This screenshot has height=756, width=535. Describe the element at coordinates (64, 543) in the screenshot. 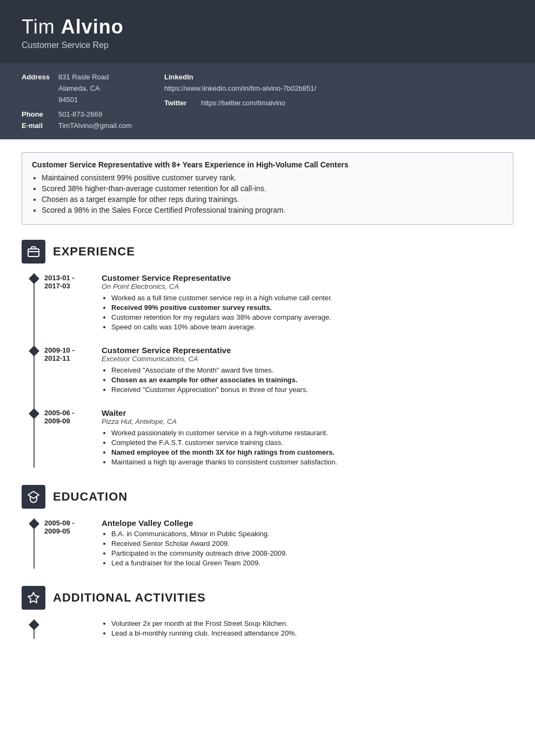

I see `edu-date: 2005-09 - 2009-05` at that location.